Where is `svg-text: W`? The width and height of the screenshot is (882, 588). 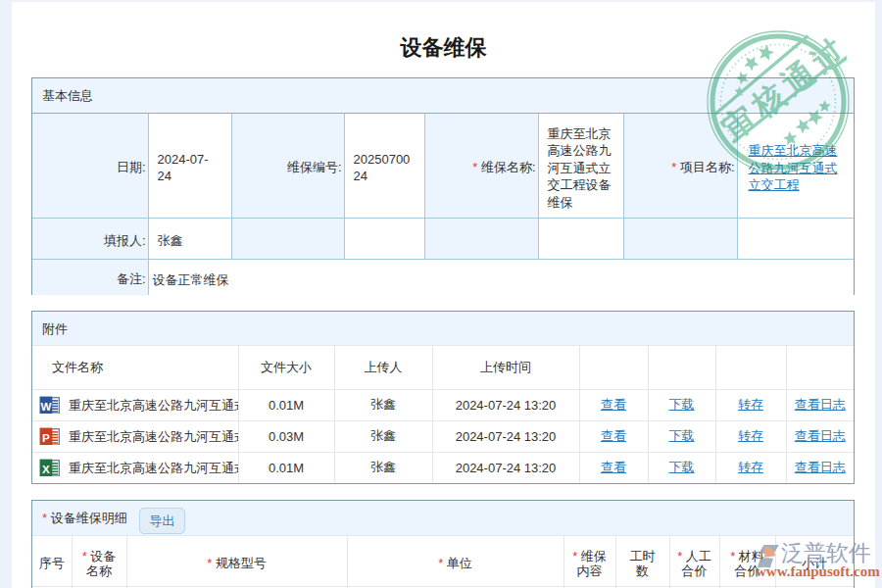 svg-text: W is located at coordinates (45, 406).